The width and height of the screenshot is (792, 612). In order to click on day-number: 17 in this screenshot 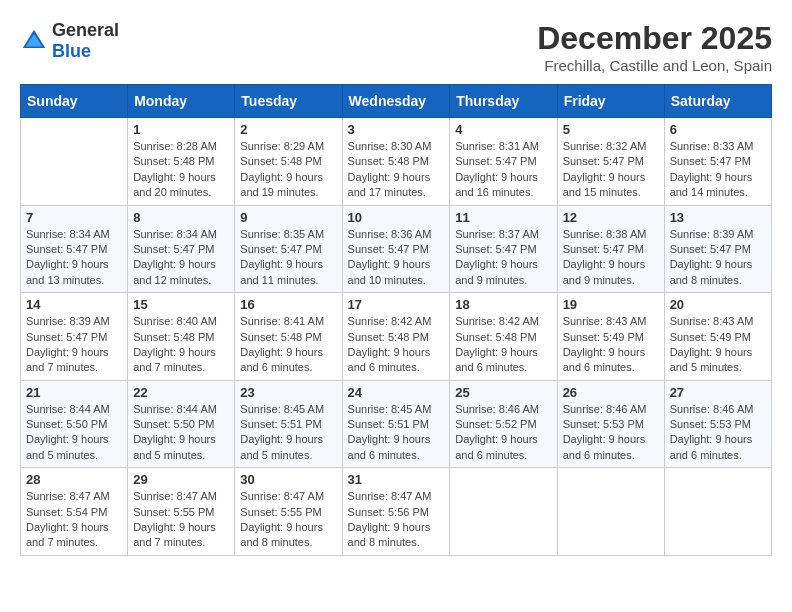, I will do `click(396, 304)`.